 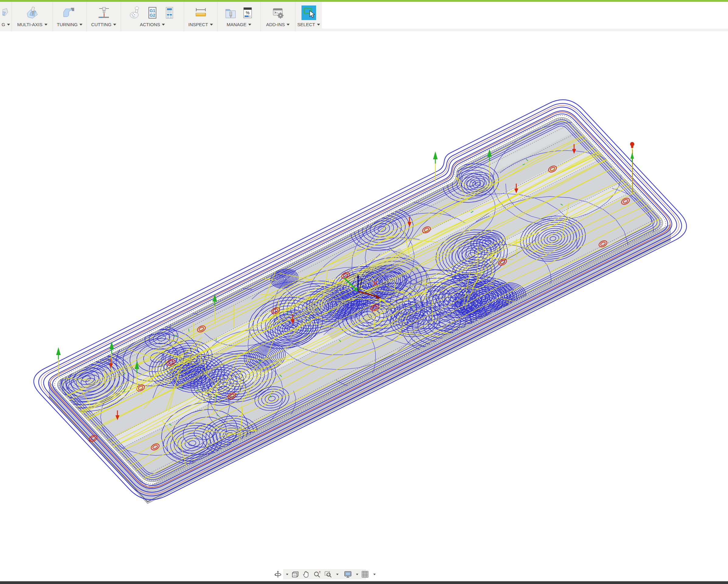 I want to click on toolbar-group-multi-axis: MULTI-AXIS, so click(x=32, y=17).